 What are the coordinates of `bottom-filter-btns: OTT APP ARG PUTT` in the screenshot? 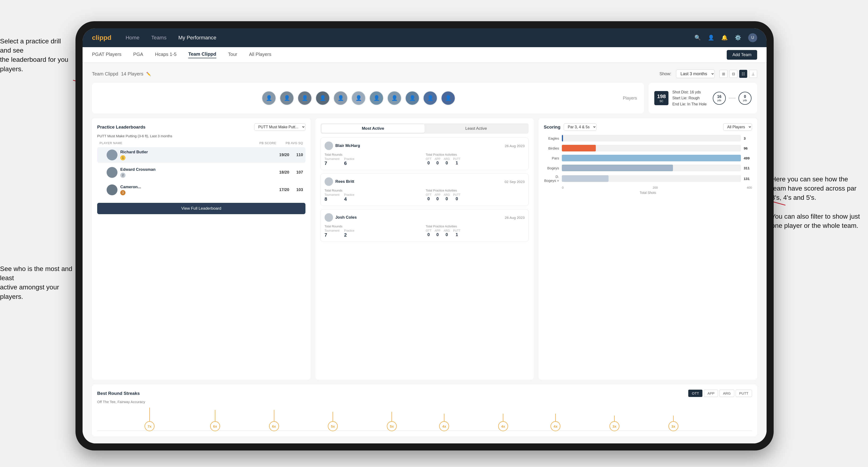 It's located at (720, 393).